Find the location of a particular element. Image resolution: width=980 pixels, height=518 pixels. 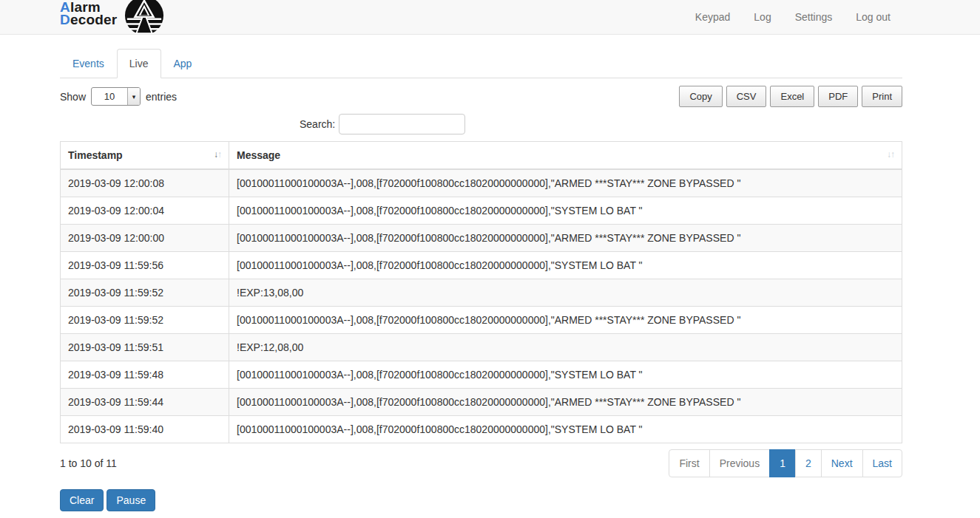

column-header-message-label: Message is located at coordinates (259, 155).